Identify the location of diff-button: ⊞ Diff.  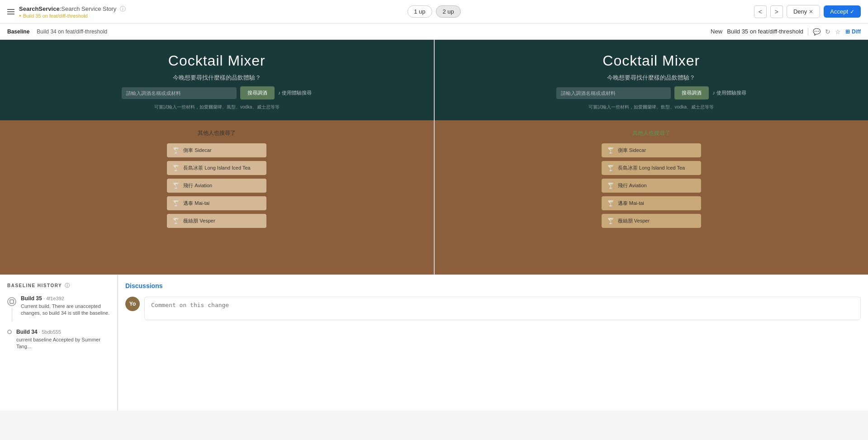
(853, 32).